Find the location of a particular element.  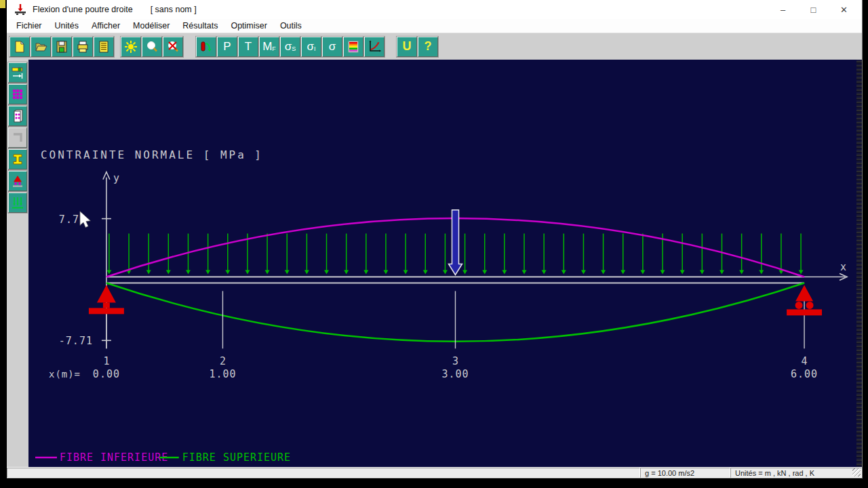

open-file-button is located at coordinates (41, 47).